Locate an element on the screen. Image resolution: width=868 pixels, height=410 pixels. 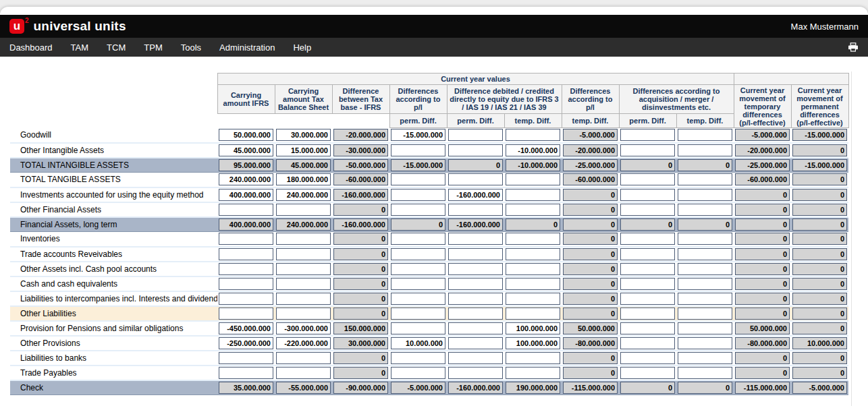
nav-item-dashboard: Dashboard is located at coordinates (31, 47).